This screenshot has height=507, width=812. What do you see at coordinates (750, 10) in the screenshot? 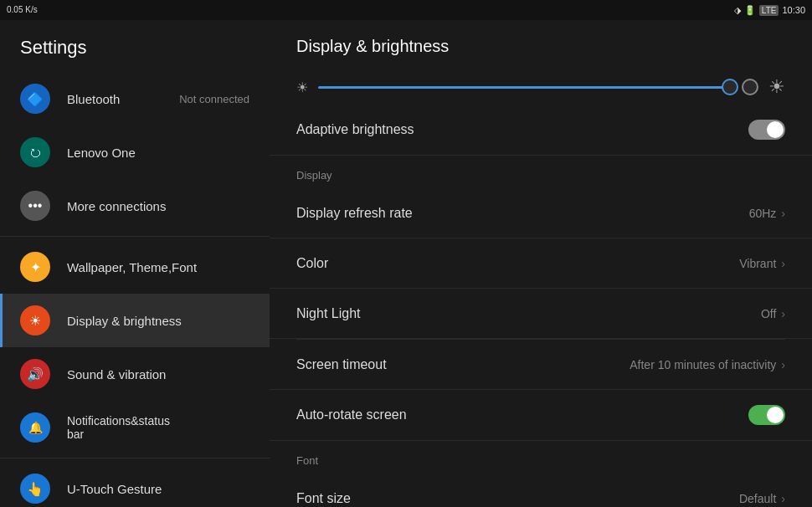
I see `battery-icon: 🔋` at bounding box center [750, 10].